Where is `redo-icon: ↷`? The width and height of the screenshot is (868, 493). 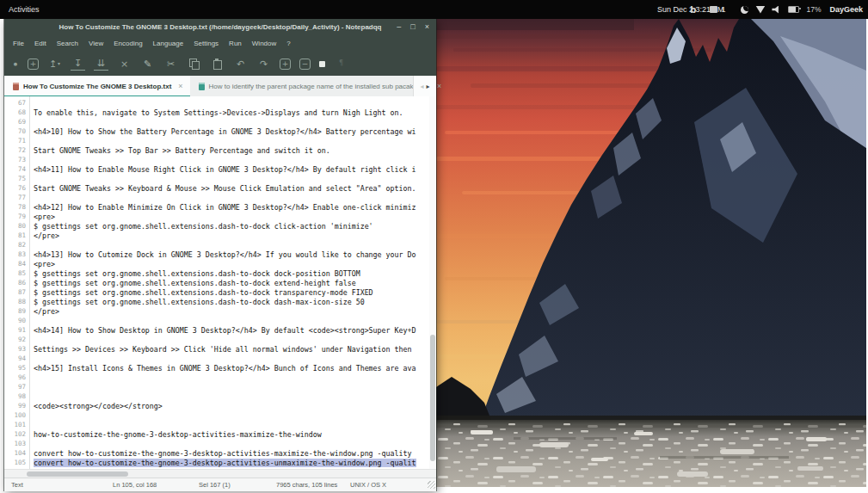 redo-icon: ↷ is located at coordinates (263, 64).